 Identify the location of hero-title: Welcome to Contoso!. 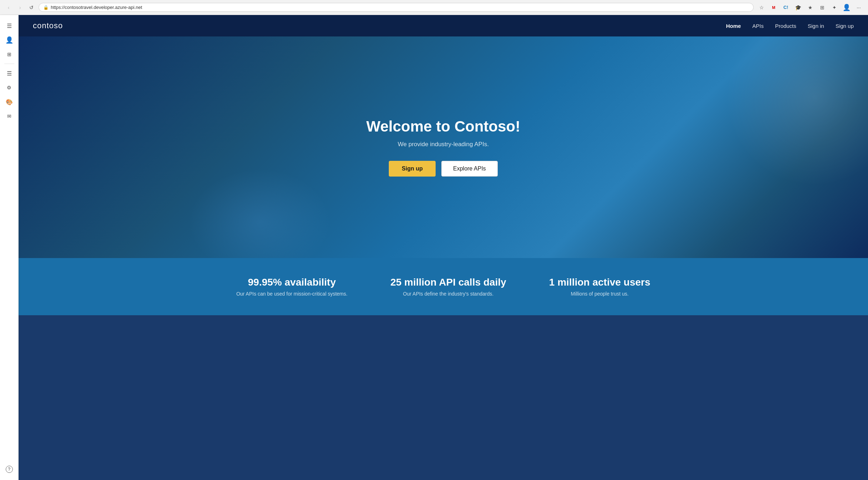
(443, 127).